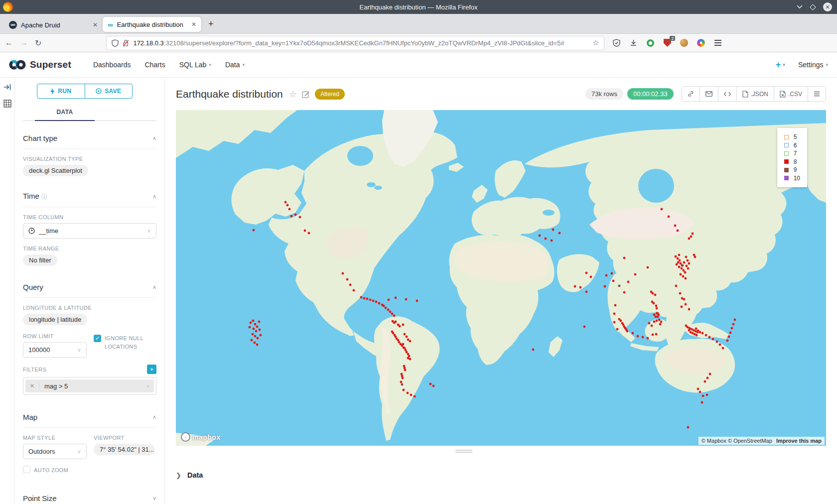 The width and height of the screenshot is (837, 504). What do you see at coordinates (55, 320) in the screenshot?
I see `lonlat-value: longitude | latitude` at bounding box center [55, 320].